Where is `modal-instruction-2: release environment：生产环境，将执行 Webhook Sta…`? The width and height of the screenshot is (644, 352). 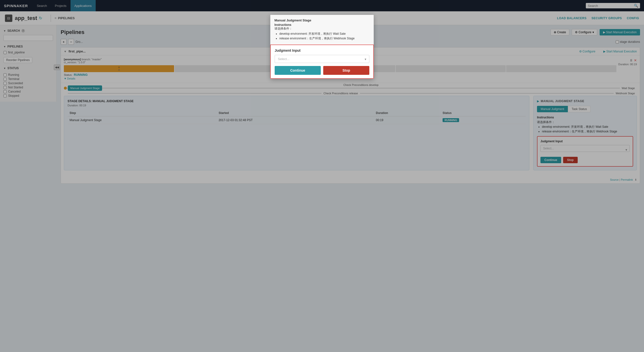 modal-instruction-2: release environment：生产环境，将执行 Webhook Sta… is located at coordinates (324, 38).